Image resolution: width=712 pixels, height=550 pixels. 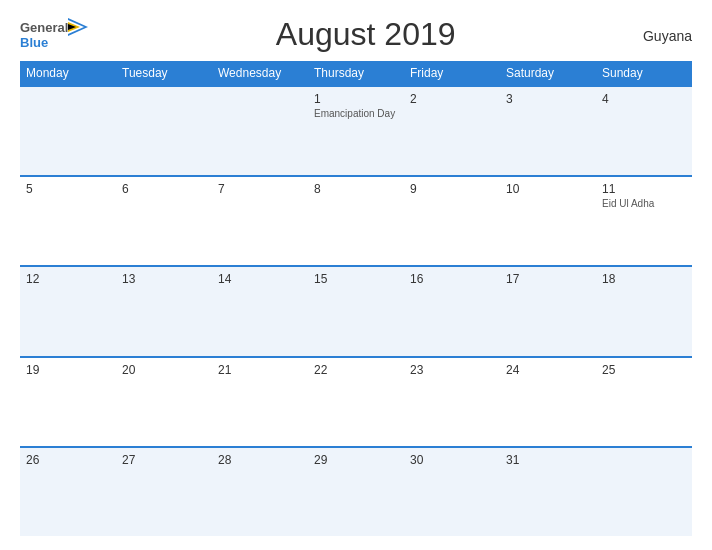 I want to click on header-wednesday: Wednesday, so click(x=260, y=73).